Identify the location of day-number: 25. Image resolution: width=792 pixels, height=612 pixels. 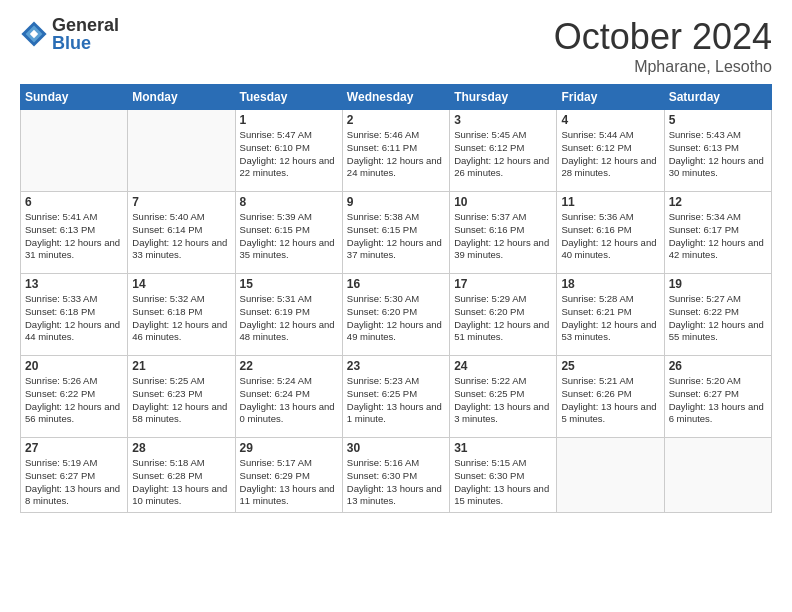
(610, 366).